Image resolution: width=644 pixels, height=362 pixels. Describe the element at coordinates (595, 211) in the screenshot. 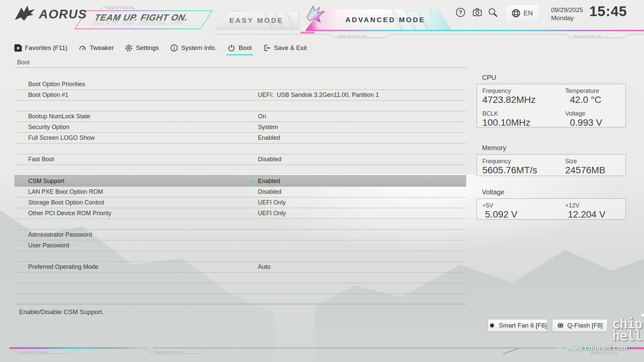

I see `voltage-12v: +12V 12.204 V` at that location.